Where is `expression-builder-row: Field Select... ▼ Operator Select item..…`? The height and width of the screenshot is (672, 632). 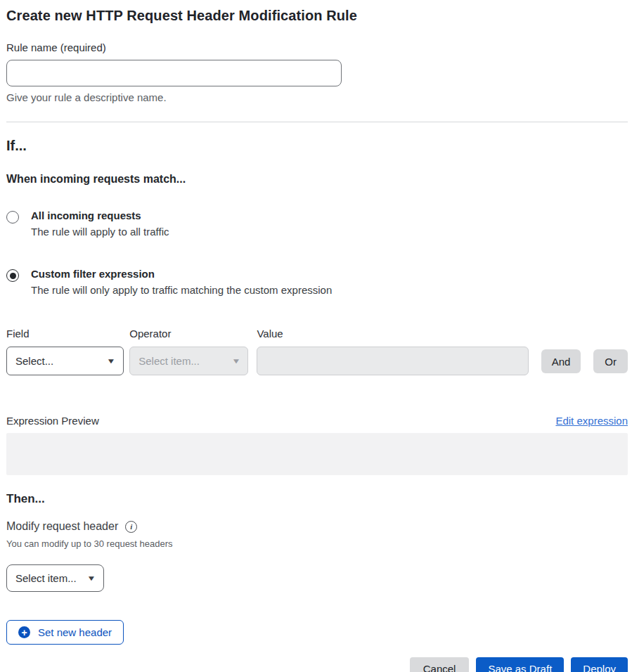
expression-builder-row: Field Select... ▼ Operator Select item..… is located at coordinates (317, 351).